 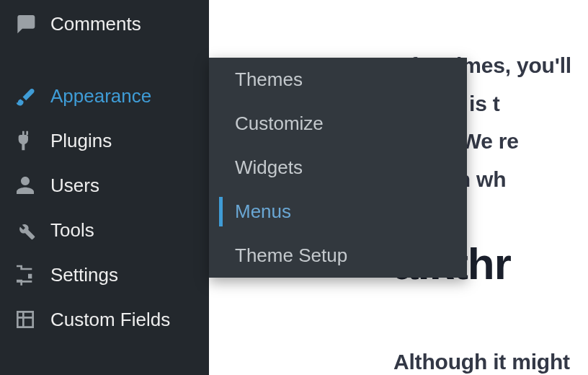 What do you see at coordinates (25, 24) in the screenshot?
I see `comment-icon` at bounding box center [25, 24].